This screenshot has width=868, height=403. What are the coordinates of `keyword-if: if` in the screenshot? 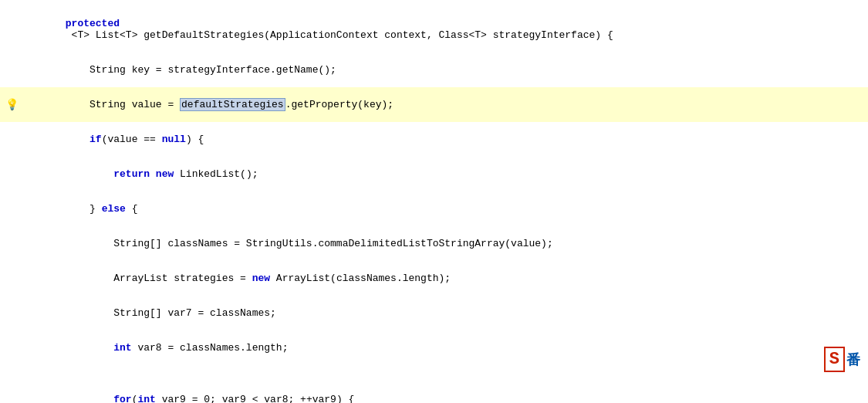 It's located at (96, 139).